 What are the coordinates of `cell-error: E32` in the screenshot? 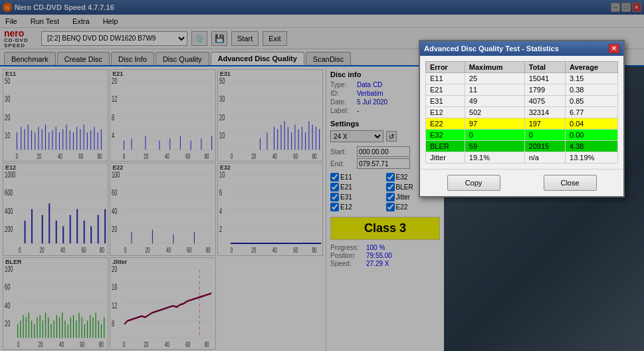 It's located at (445, 136).